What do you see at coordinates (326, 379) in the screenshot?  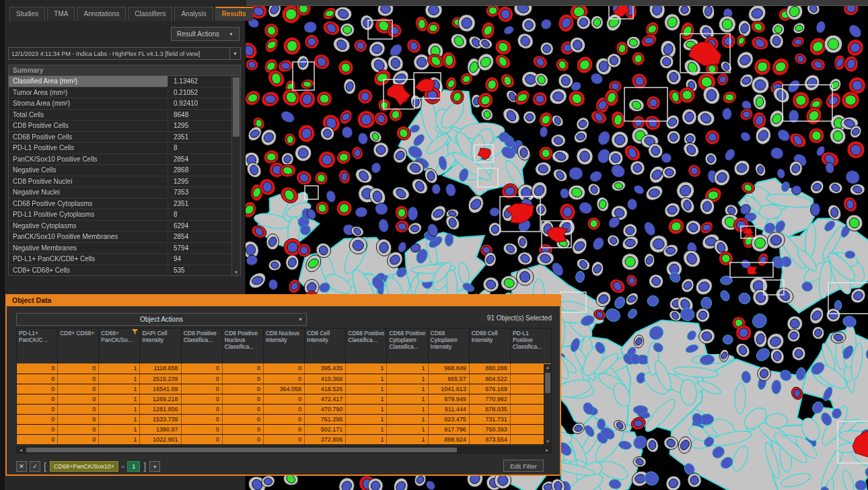 I see `table-cell: 410.366` at bounding box center [326, 379].